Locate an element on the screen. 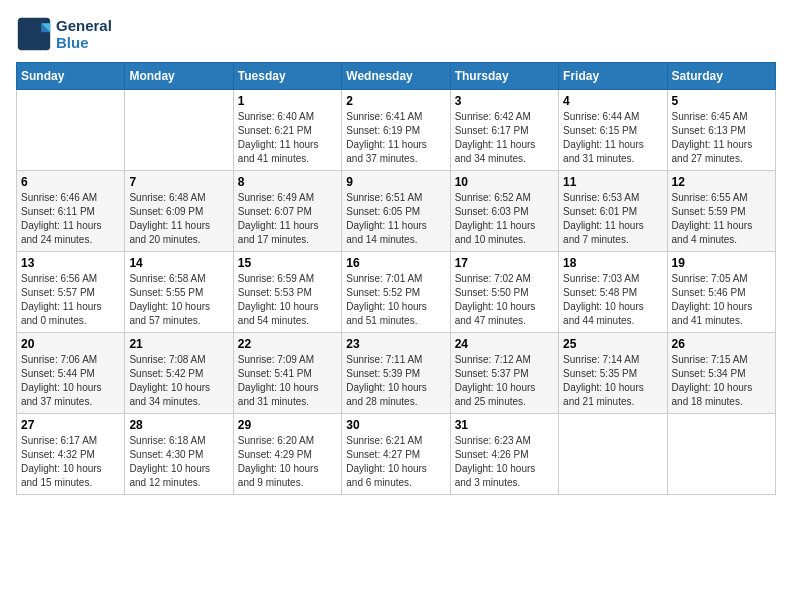  day-info: Sunrise: 7:11 AMSunset: 5:39 PMDaylight:… is located at coordinates (396, 381).